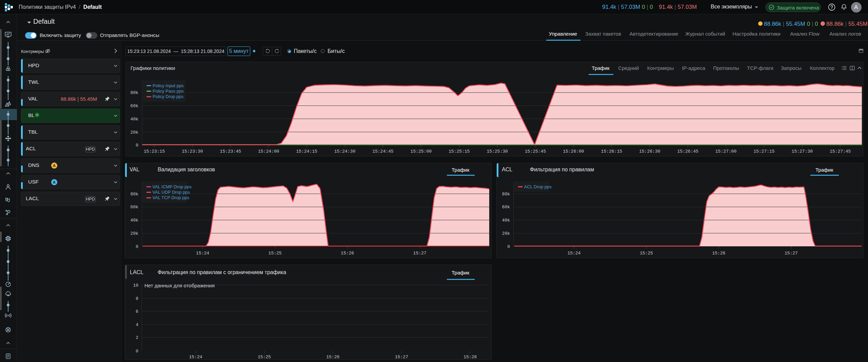 The height and width of the screenshot is (362, 868). I want to click on svg-text: VAL UDP Drop pps, so click(172, 192).